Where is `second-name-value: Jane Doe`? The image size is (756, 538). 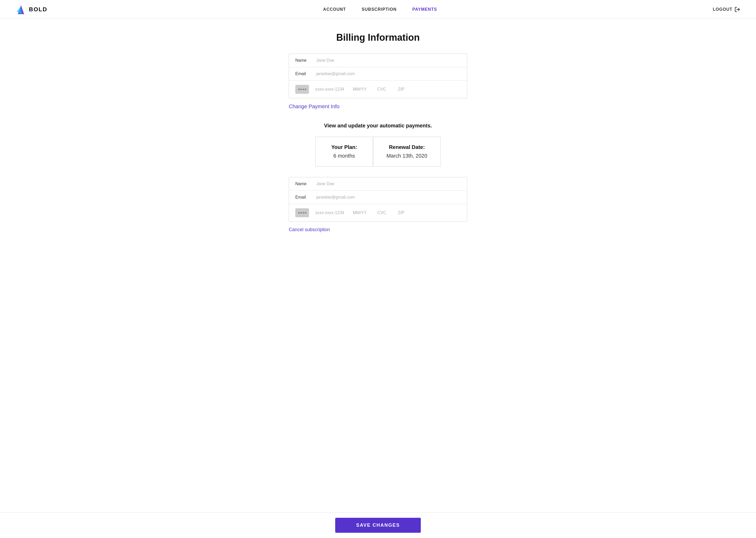
second-name-value: Jane Doe is located at coordinates (389, 184).